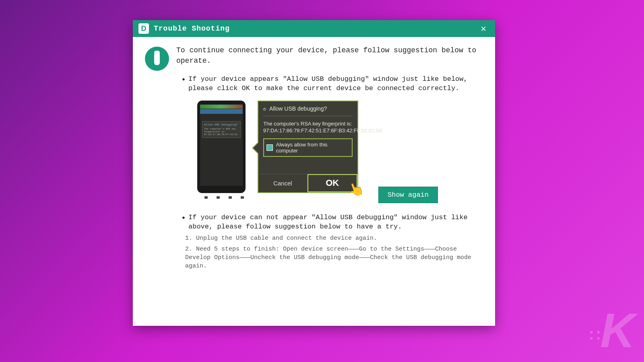 The image size is (644, 362). I want to click on cancel-button: Cancel, so click(283, 183).